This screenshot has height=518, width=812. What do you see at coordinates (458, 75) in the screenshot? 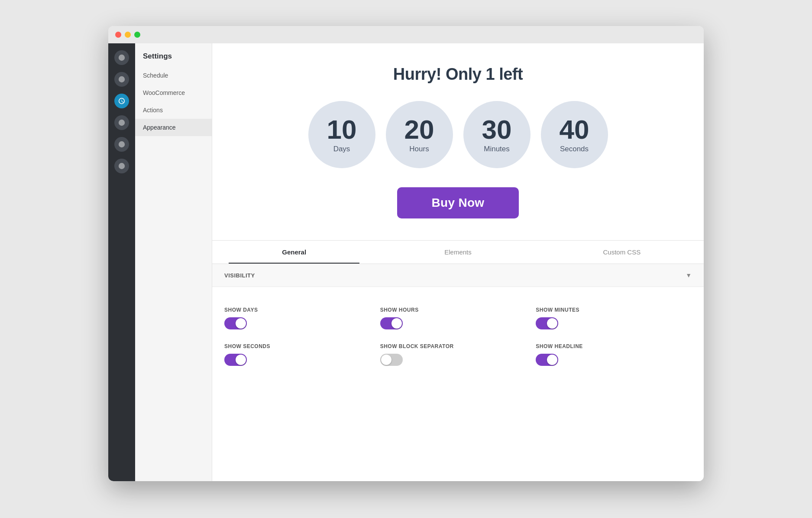
I see `preview-headline: Hurry! Only 1 left` at bounding box center [458, 75].